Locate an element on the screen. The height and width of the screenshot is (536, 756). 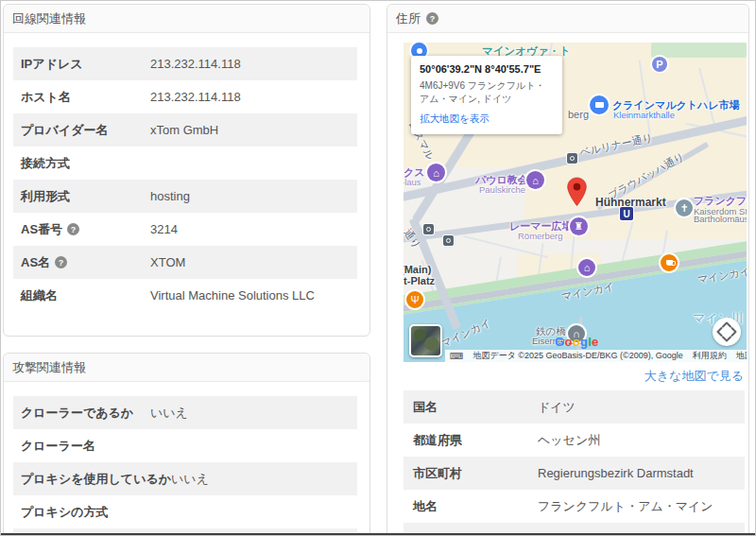
row-value: ヘッセン州 is located at coordinates (569, 441).